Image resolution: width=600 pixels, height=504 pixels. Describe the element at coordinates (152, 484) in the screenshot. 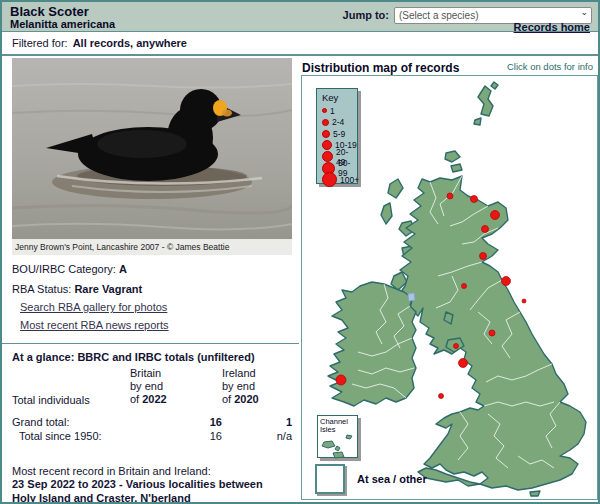

I see `recent-record-line1: 23 Sep 2022 to 2023 - Various localities…` at that location.